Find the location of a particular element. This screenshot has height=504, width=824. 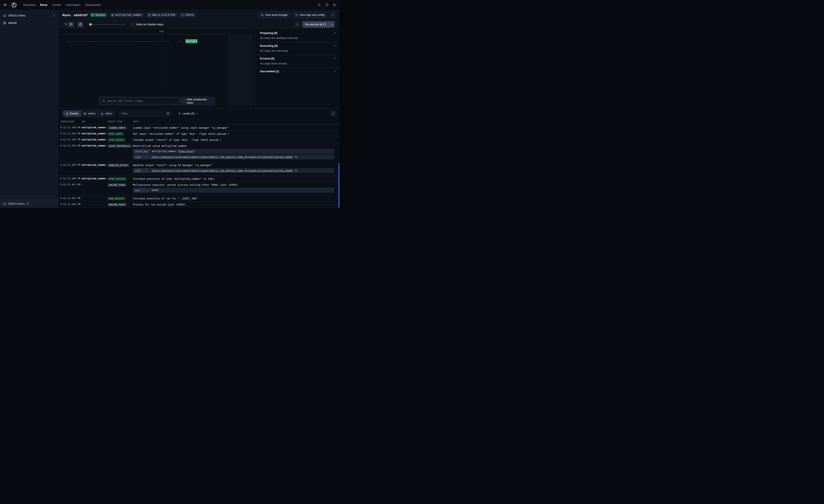

status-section-header: Executing (0) is located at coordinates (298, 46).